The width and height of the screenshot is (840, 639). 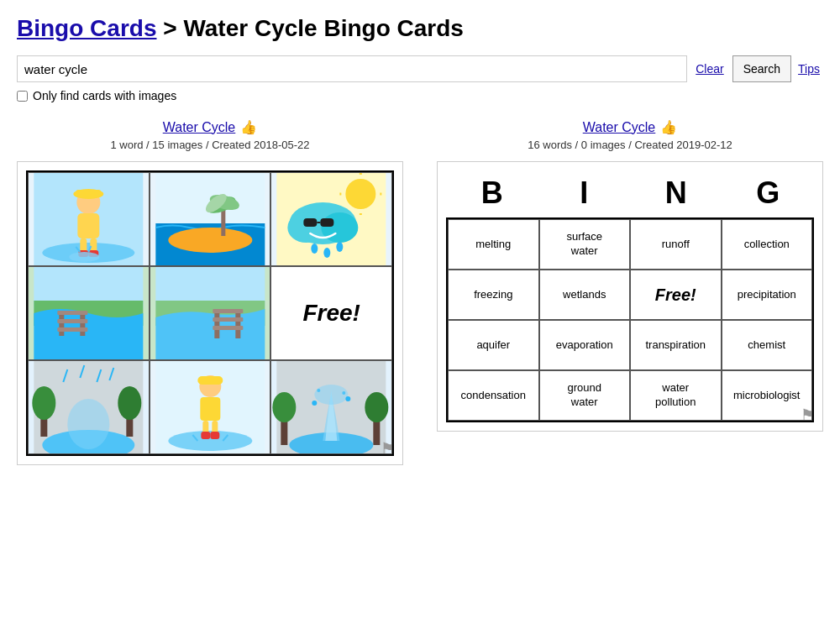 What do you see at coordinates (768, 345) in the screenshot?
I see `card2-cell-11: chemist` at bounding box center [768, 345].